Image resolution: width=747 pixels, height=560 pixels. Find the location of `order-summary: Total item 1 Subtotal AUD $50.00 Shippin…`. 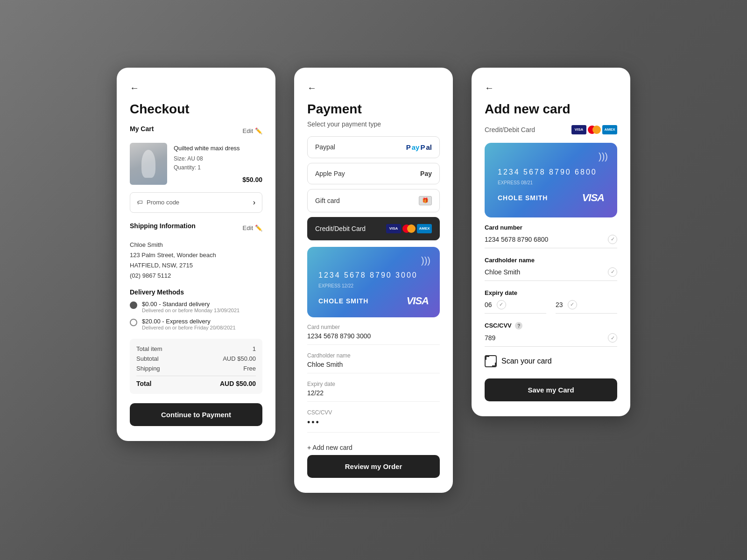

order-summary: Total item 1 Subtotal AUD $50.00 Shippin… is located at coordinates (196, 366).